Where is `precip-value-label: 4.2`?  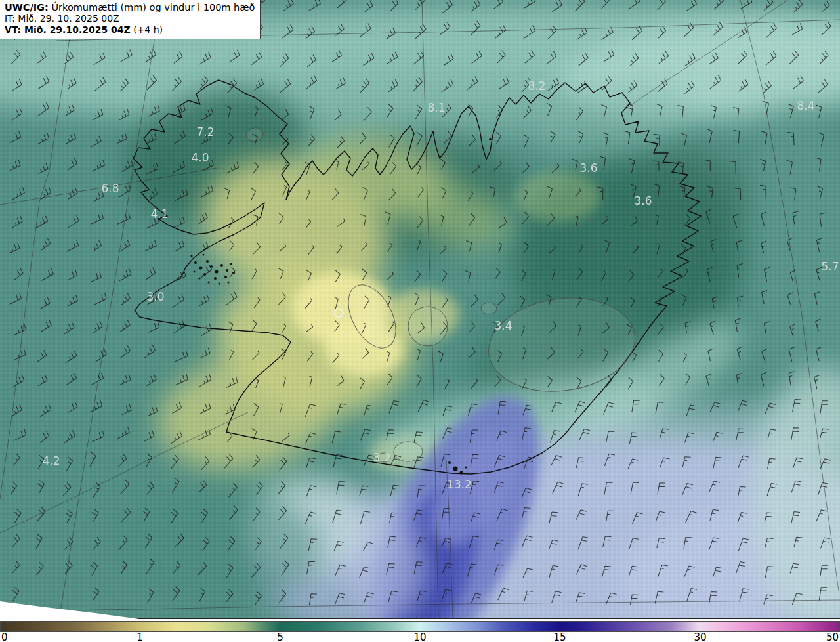 precip-value-label: 4.2 is located at coordinates (51, 461).